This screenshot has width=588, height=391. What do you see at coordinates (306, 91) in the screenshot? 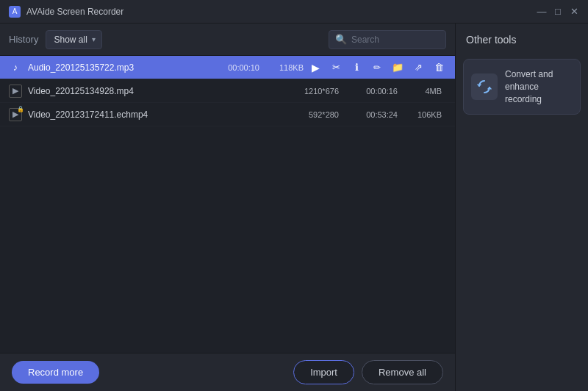
I see `file-resolution: 1210*676` at bounding box center [306, 91].